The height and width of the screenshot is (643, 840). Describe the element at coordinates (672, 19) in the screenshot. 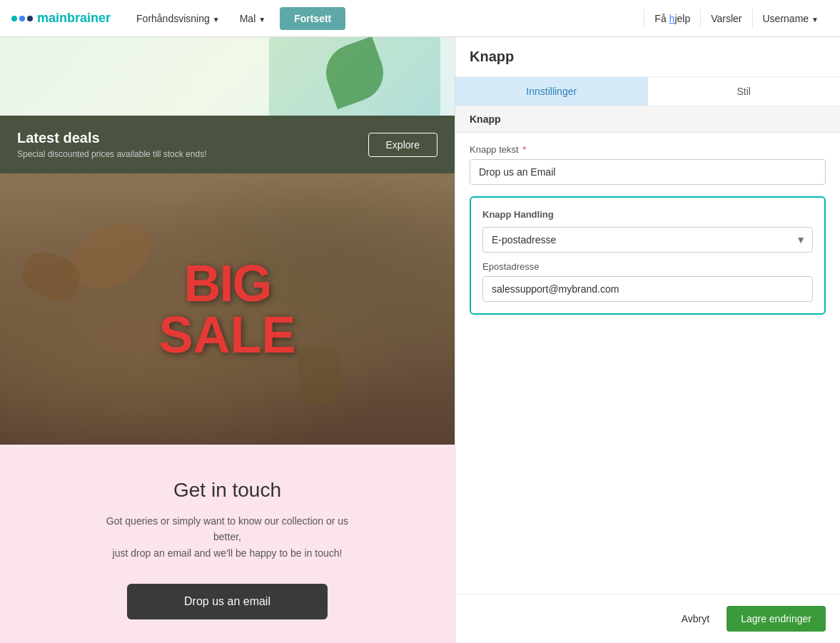

I see `help-label: Få hjelp` at that location.